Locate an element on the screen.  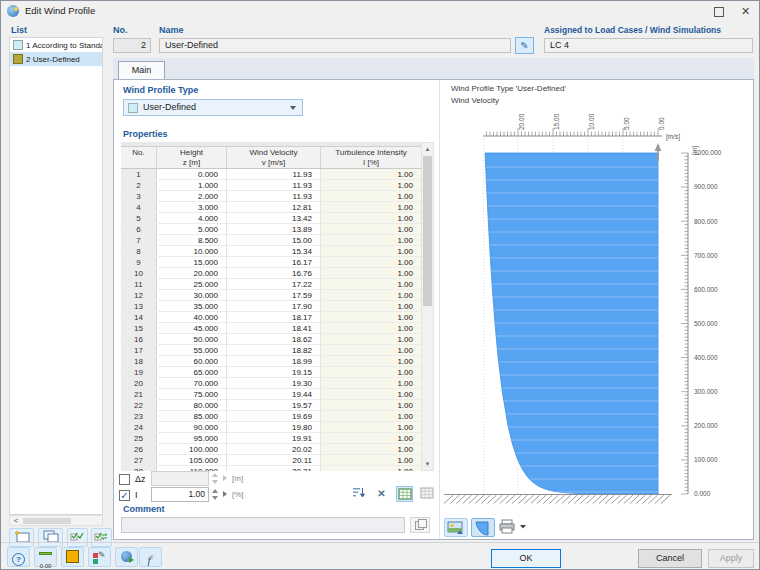
table-row: 1230.00017.591.00 is located at coordinates (271, 296).